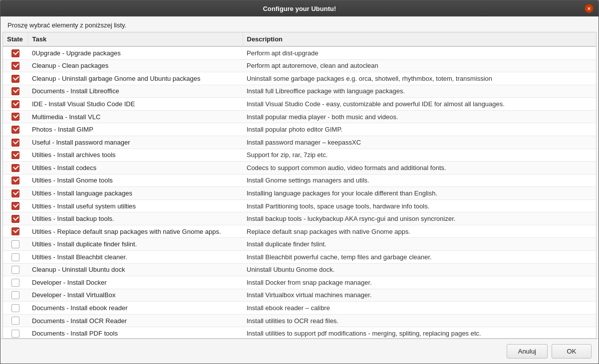  What do you see at coordinates (419, 193) in the screenshot?
I see `description-cell: Installing language packages for your lo…` at bounding box center [419, 193].